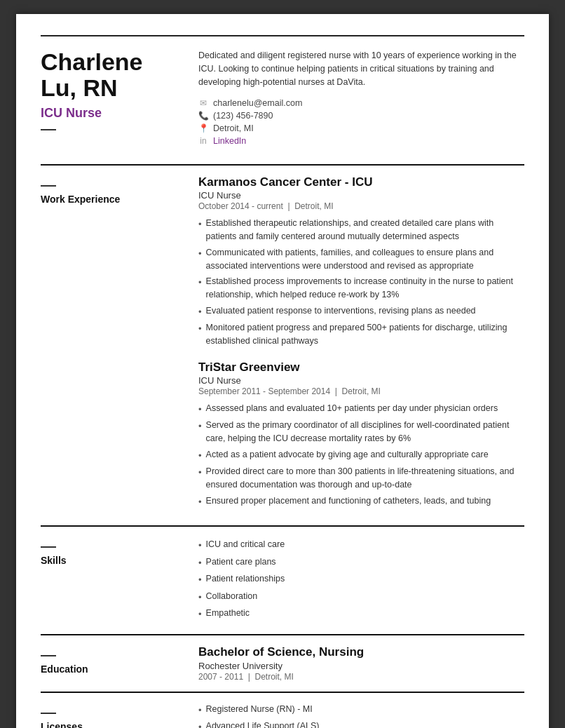 This screenshot has width=565, height=728. Describe the element at coordinates (362, 502) in the screenshot. I see `job-2-bullet-5: Ensured proper placement and functioning…` at that location.